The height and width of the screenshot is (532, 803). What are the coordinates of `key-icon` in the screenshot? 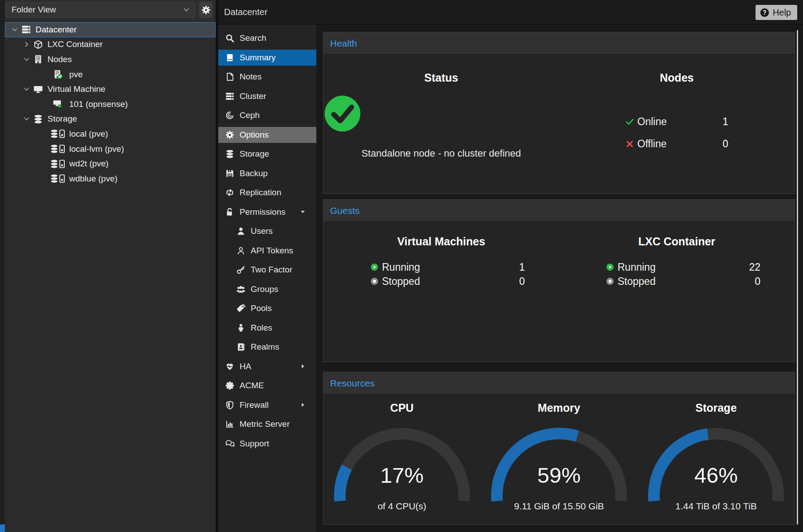 It's located at (241, 270).